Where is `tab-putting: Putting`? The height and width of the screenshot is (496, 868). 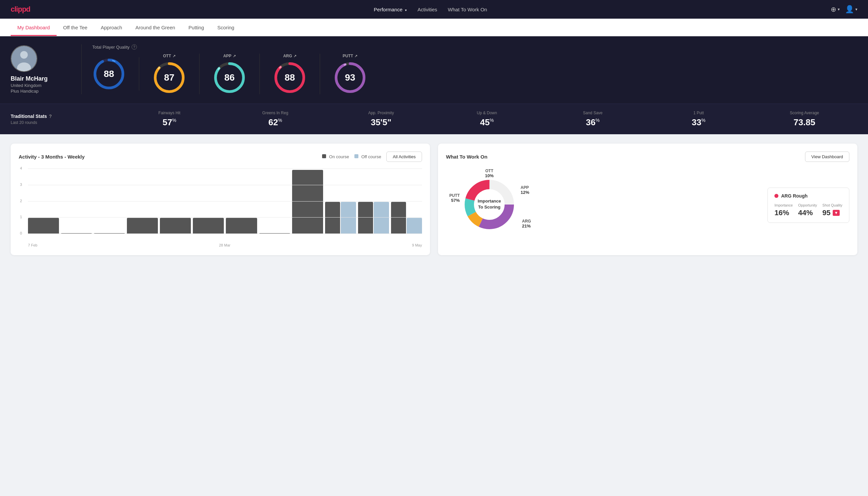
tab-putting: Putting is located at coordinates (196, 27).